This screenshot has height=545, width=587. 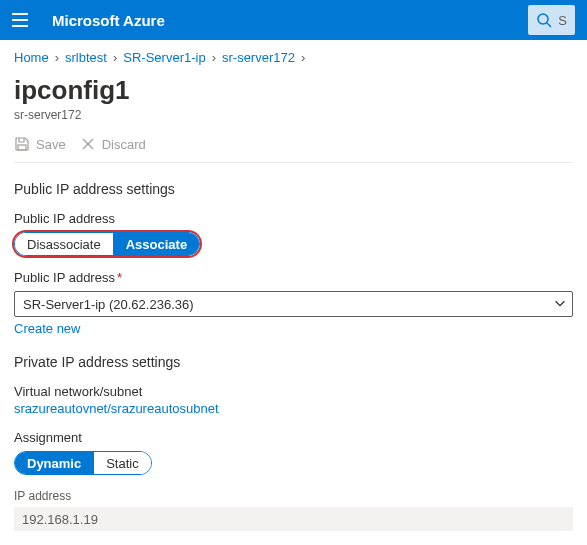 I want to click on discard-button: Discard, so click(x=113, y=144).